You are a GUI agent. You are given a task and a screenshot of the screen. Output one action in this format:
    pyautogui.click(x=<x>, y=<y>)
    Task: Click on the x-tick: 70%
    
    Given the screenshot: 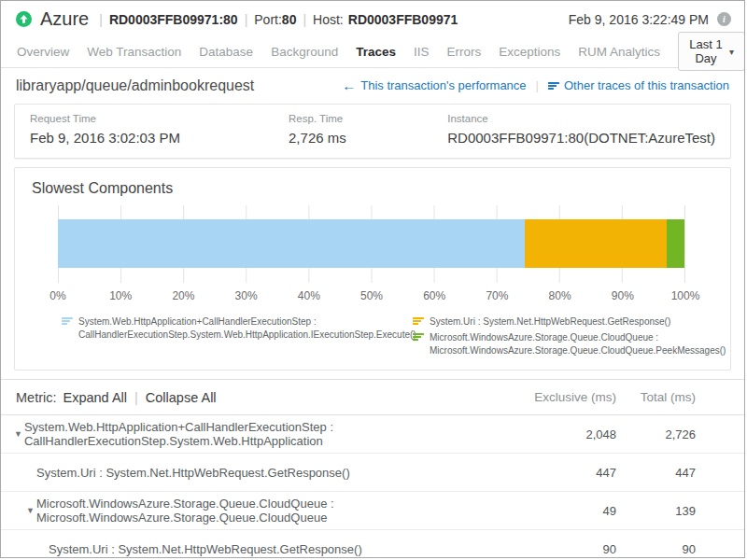 What is the action you would take?
    pyautogui.click(x=497, y=296)
    